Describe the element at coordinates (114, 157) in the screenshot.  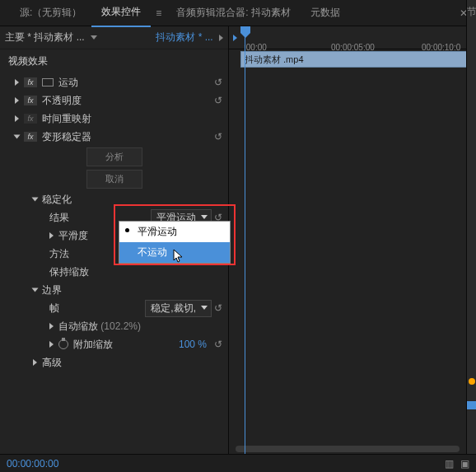
I see `stabilizer-buttons: 分析` at that location.